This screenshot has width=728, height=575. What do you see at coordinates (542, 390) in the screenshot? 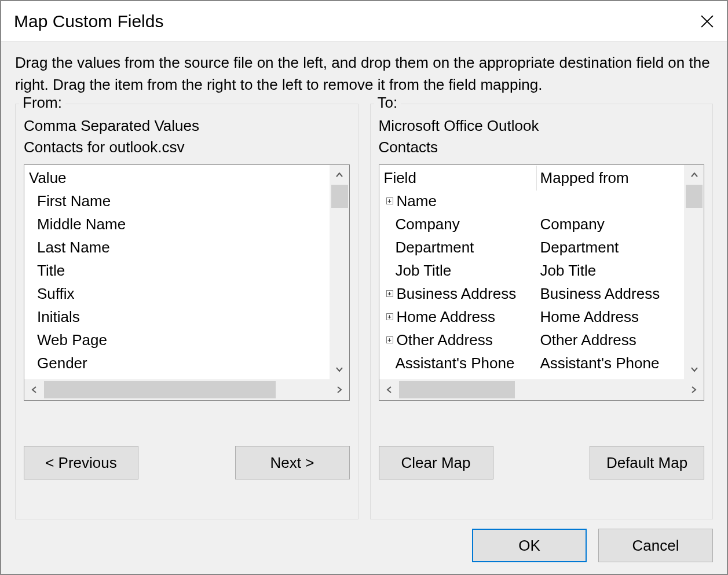
I see `to-horizontal-scrollbar` at bounding box center [542, 390].